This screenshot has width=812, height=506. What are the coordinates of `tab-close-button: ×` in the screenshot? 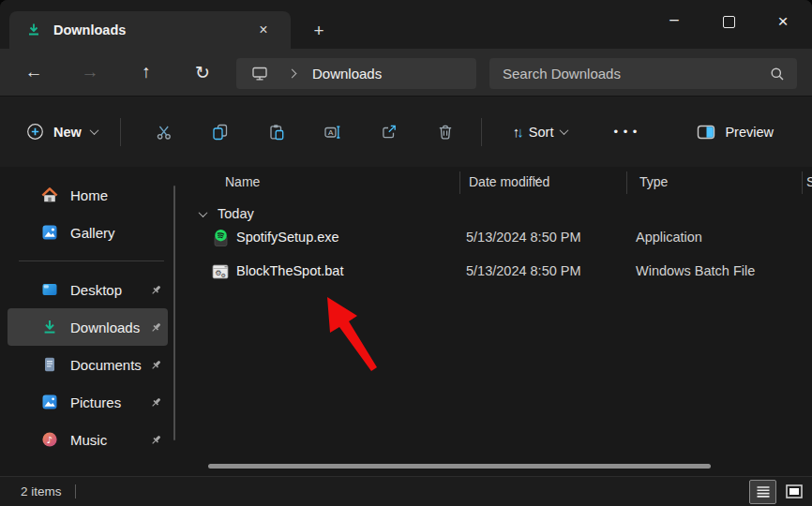 It's located at (263, 30).